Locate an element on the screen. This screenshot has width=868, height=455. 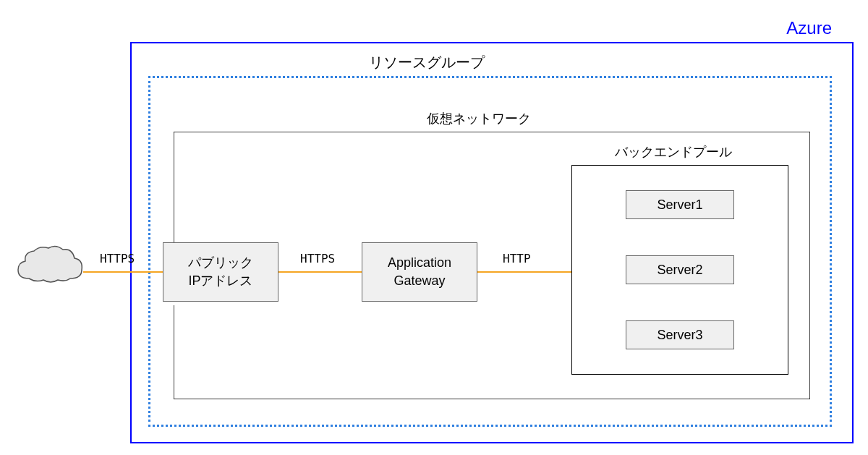
vnet-label: 仮想ネットワーク is located at coordinates (479, 119).